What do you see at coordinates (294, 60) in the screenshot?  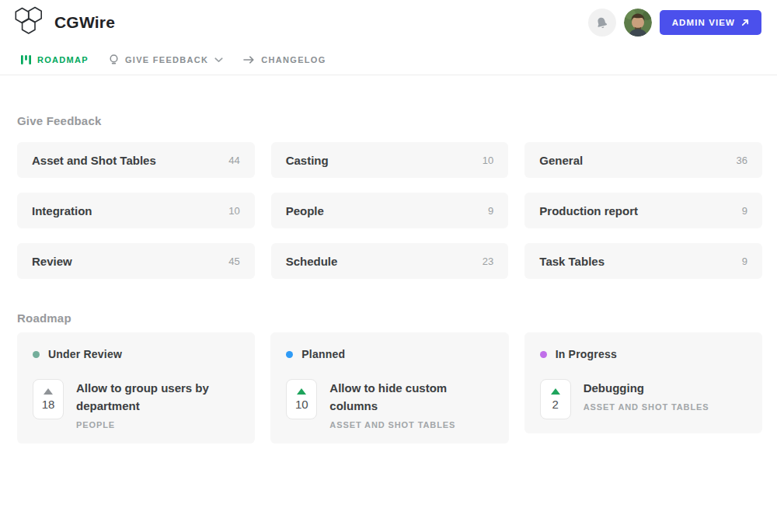 I see `tab-changelog-label: CHANGELOG` at bounding box center [294, 60].